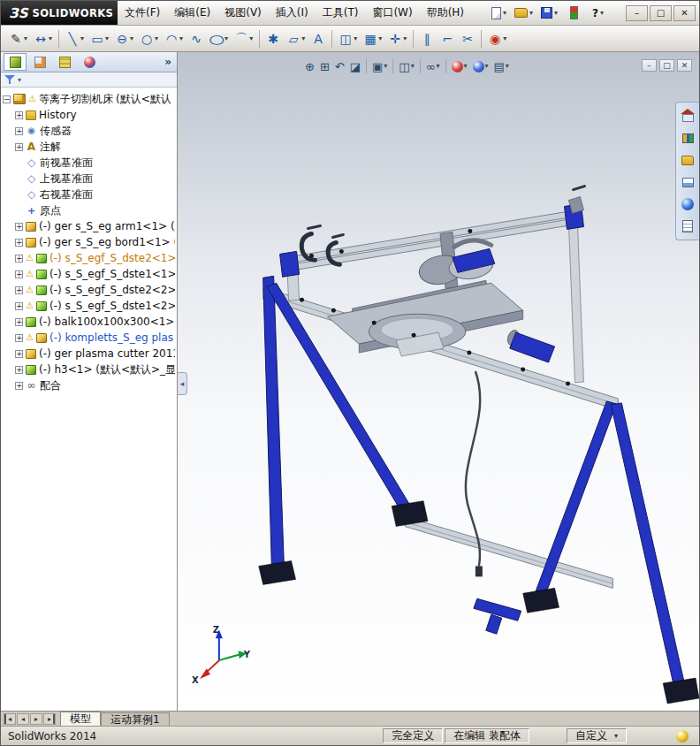 The width and height of the screenshot is (700, 746). Describe the element at coordinates (688, 182) in the screenshot. I see `view-palette-button` at that location.